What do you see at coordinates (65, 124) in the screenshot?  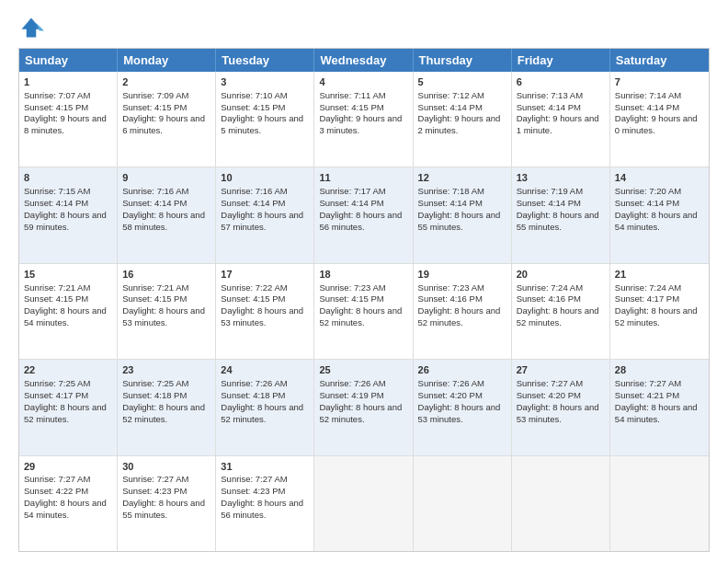 I see `daylight-text: Daylight: 9 hours and 8 minutes.` at bounding box center [65, 124].